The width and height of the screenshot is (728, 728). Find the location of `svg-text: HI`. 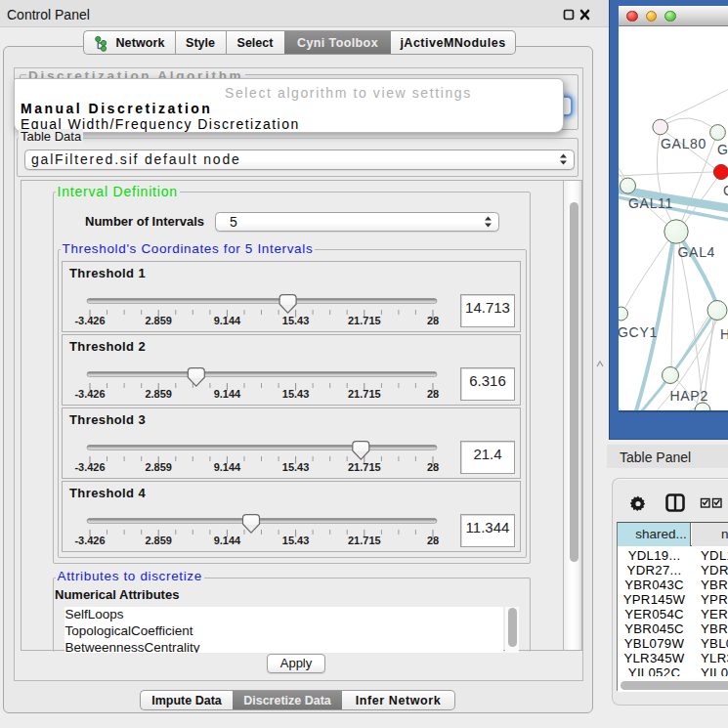

svg-text: HI is located at coordinates (724, 334).